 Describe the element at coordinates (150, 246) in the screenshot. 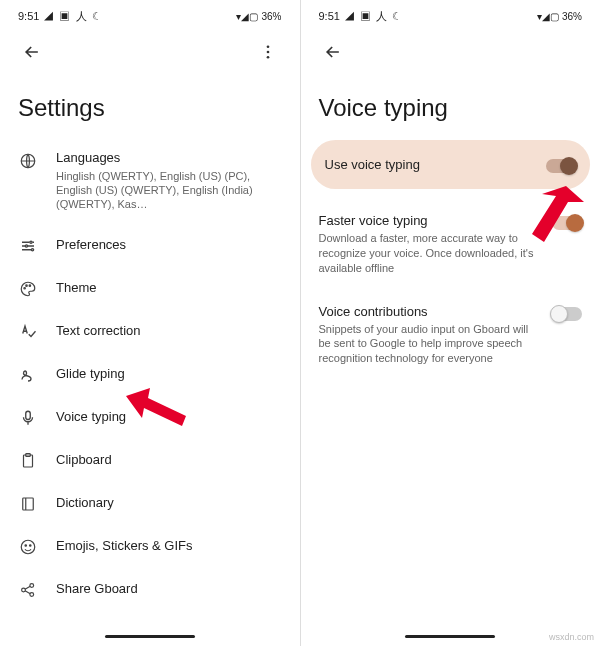

I see `menu-item-preferences: Preferences` at that location.